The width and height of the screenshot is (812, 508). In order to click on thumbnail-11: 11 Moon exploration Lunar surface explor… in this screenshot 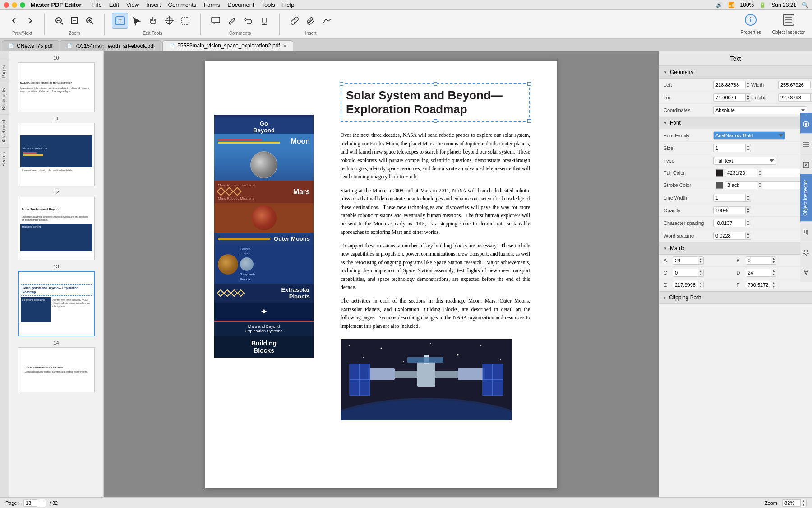, I will do `click(56, 151)`.